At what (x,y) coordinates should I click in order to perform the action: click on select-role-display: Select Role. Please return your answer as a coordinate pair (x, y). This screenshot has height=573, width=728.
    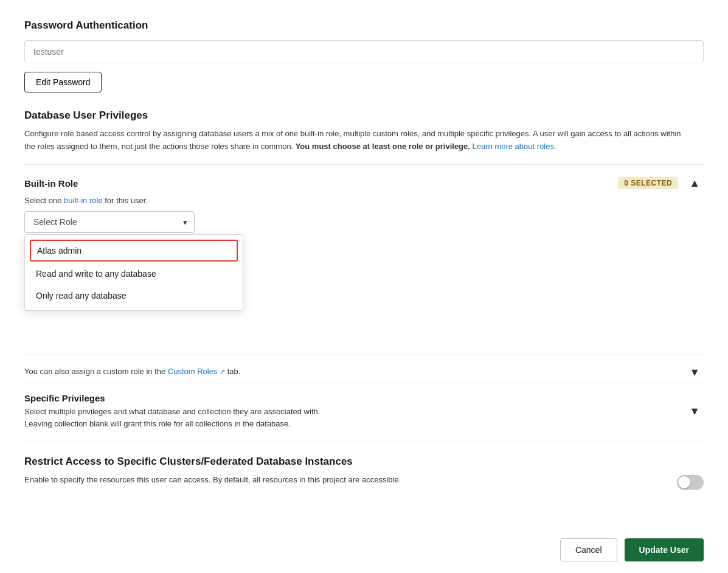
    Looking at the image, I should click on (109, 222).